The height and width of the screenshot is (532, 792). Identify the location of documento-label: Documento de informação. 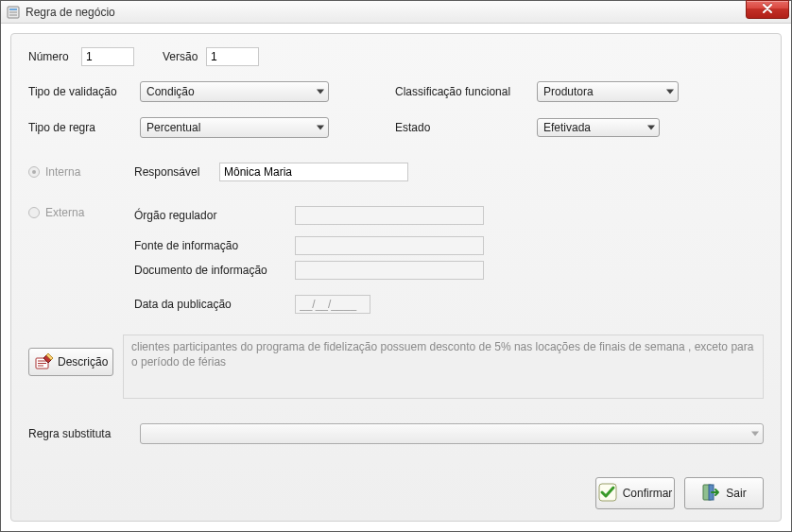
(215, 270).